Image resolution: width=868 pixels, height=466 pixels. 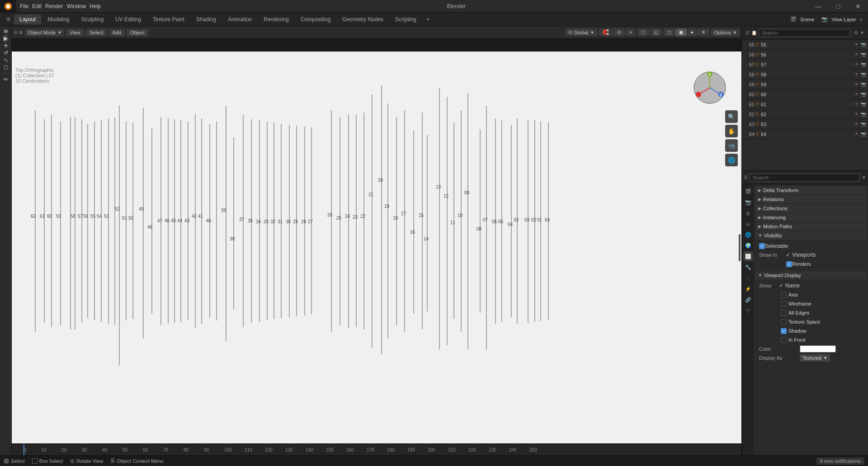 What do you see at coordinates (811, 208) in the screenshot?
I see `collections-header: ▶ Collections` at bounding box center [811, 208].